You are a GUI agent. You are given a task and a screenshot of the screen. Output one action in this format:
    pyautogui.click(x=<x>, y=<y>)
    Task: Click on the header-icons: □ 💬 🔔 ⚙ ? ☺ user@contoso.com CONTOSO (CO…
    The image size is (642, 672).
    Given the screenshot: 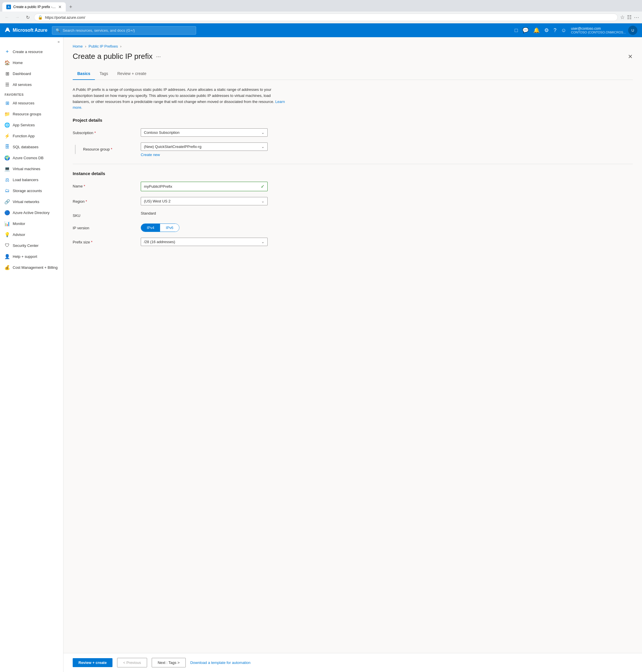 What is the action you would take?
    pyautogui.click(x=576, y=30)
    